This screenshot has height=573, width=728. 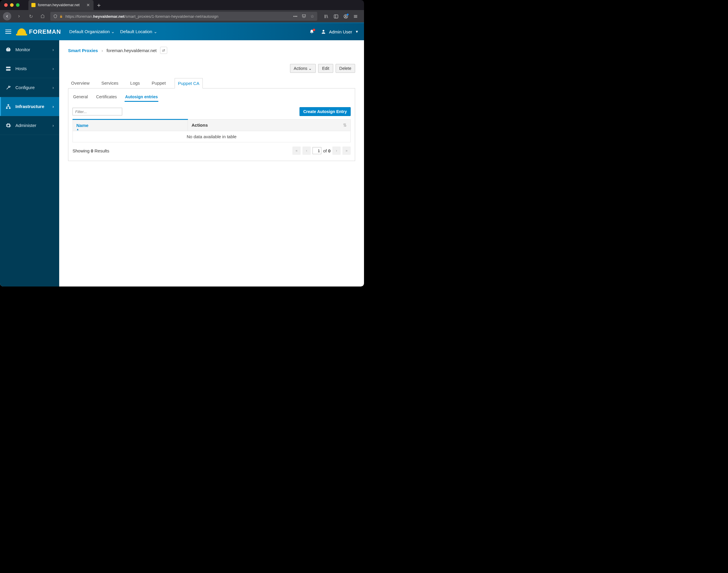 What do you see at coordinates (12, 5) in the screenshot?
I see `window-minimize-icon` at bounding box center [12, 5].